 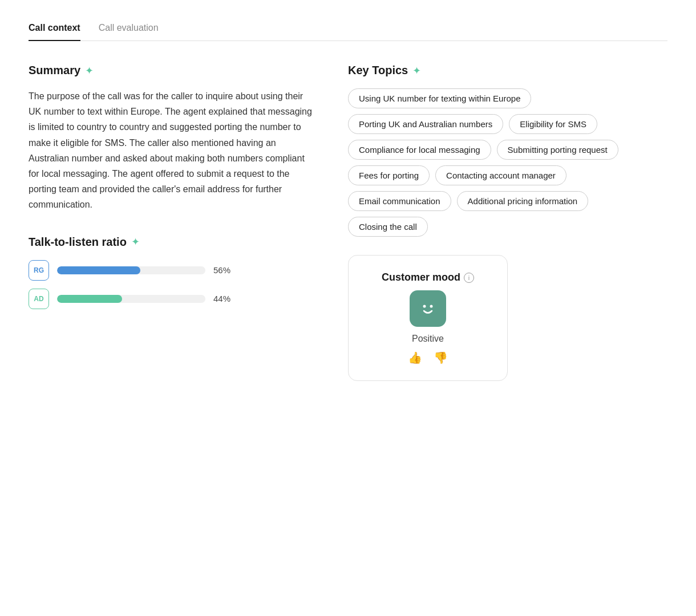 I want to click on mood-info-icon: i, so click(x=469, y=278).